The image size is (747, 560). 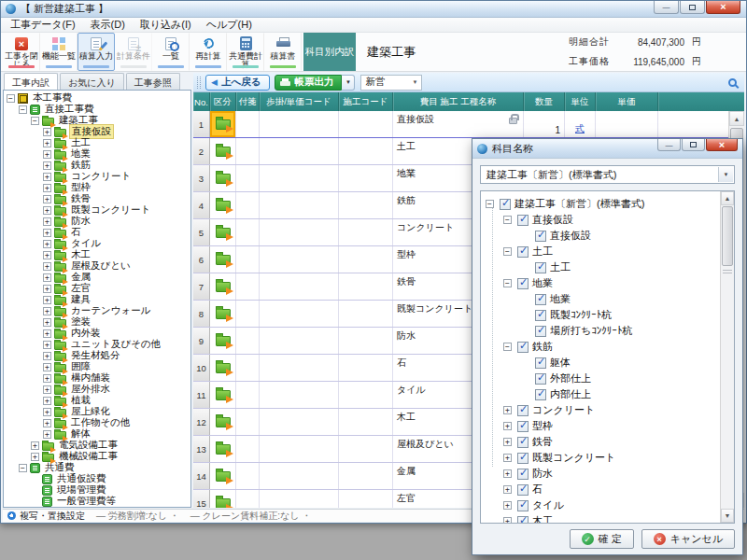 What do you see at coordinates (607, 175) in the screenshot?
I see `format-combobox: 建築工事〔新営〕(標準書式) ▼` at bounding box center [607, 175].